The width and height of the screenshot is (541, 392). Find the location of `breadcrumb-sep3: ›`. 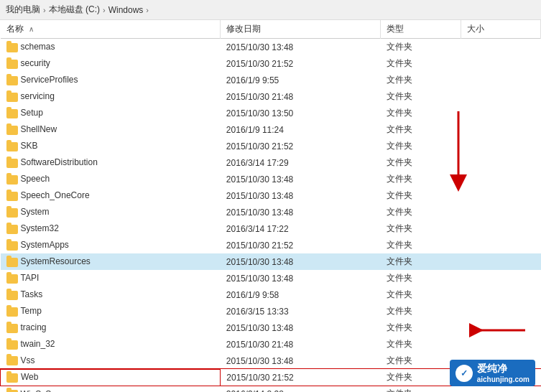

breadcrumb-sep3: › is located at coordinates (147, 10).